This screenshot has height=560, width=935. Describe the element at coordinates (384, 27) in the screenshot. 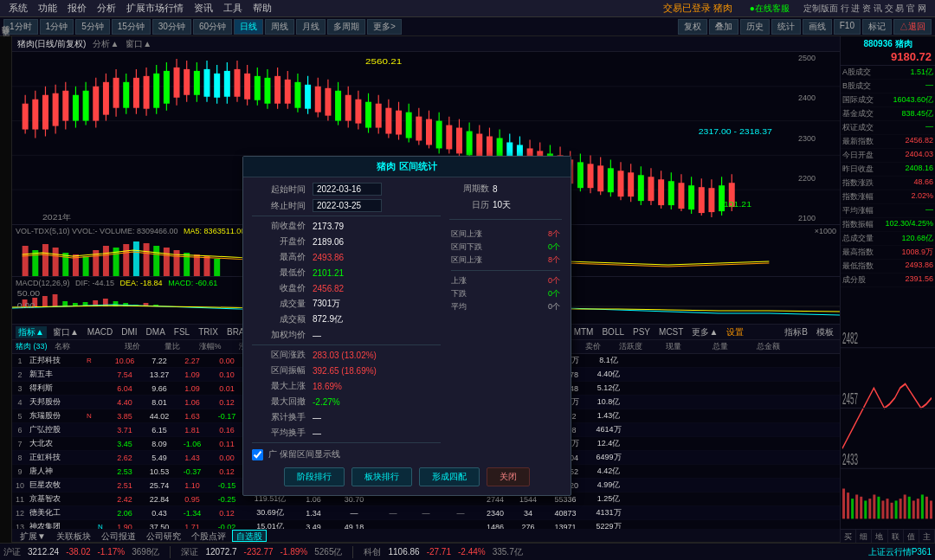

I see `timeframe-more: 更多>` at that location.